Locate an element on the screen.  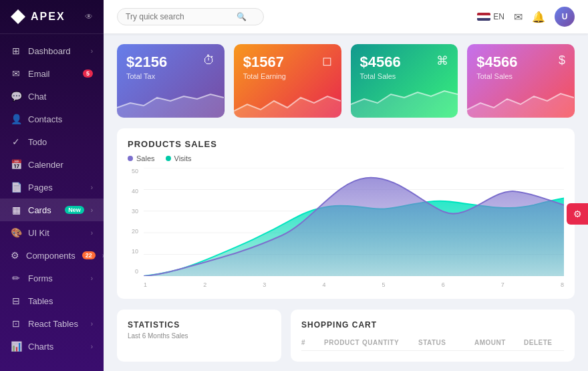
statistics-title: STATISTICS is located at coordinates (199, 325).